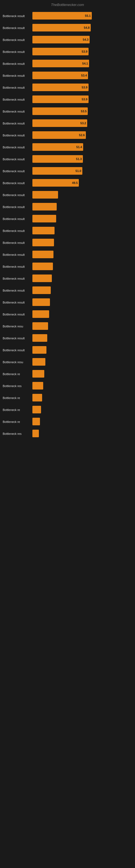 This screenshot has width=135, height=868. What do you see at coordinates (59, 135) in the screenshot?
I see `bar-fill: 52.6` at bounding box center [59, 135].